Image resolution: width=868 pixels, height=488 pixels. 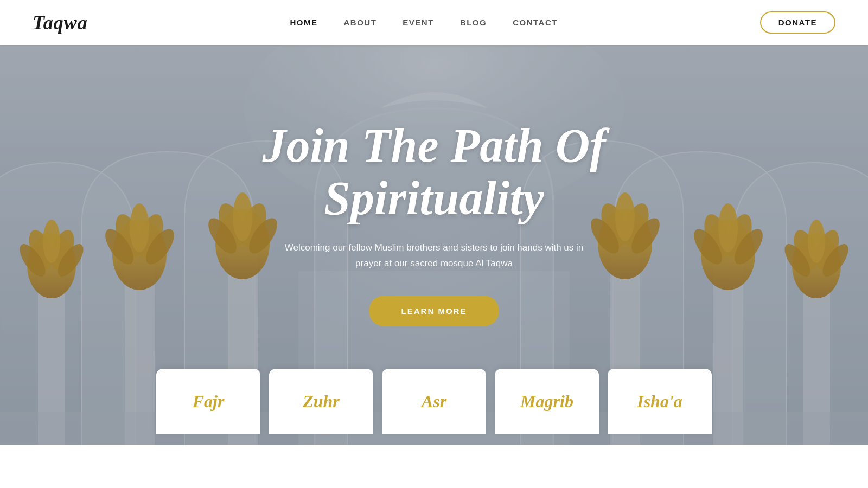 I want to click on prayer-card-magrib: Magrib, so click(x=547, y=401).